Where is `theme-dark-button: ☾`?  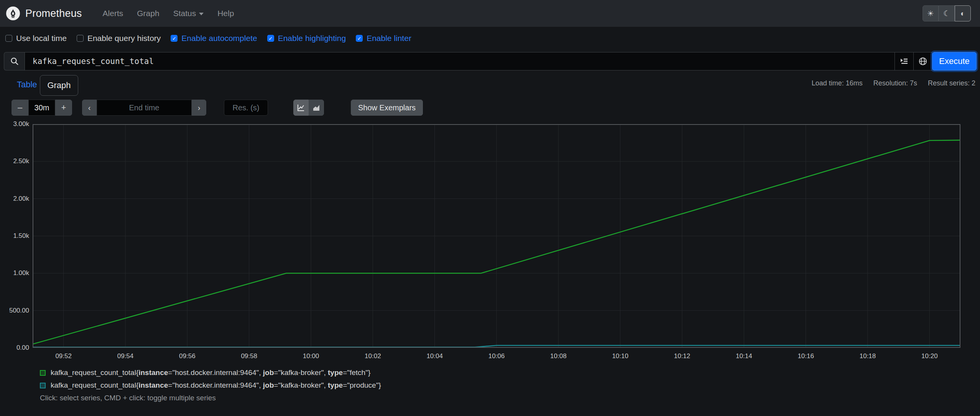 theme-dark-button: ☾ is located at coordinates (947, 13).